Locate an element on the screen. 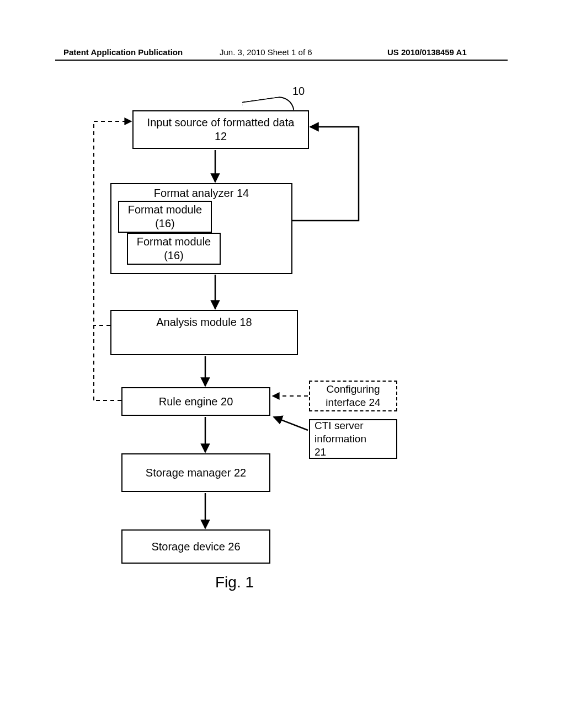 The image size is (565, 728). header-rule is located at coordinates (281, 60).